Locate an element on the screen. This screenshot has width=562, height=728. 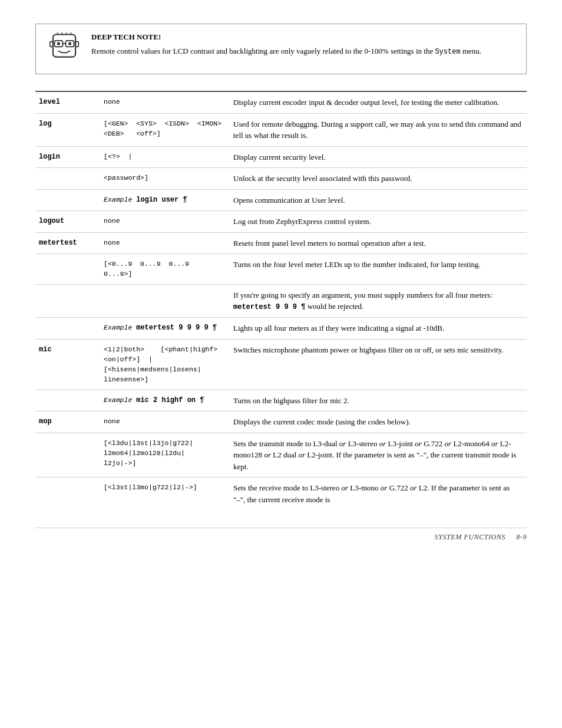
table-row: log [<GEN> <SYS> <ISDN> <IMON><DEB> <off… is located at coordinates (281, 130).